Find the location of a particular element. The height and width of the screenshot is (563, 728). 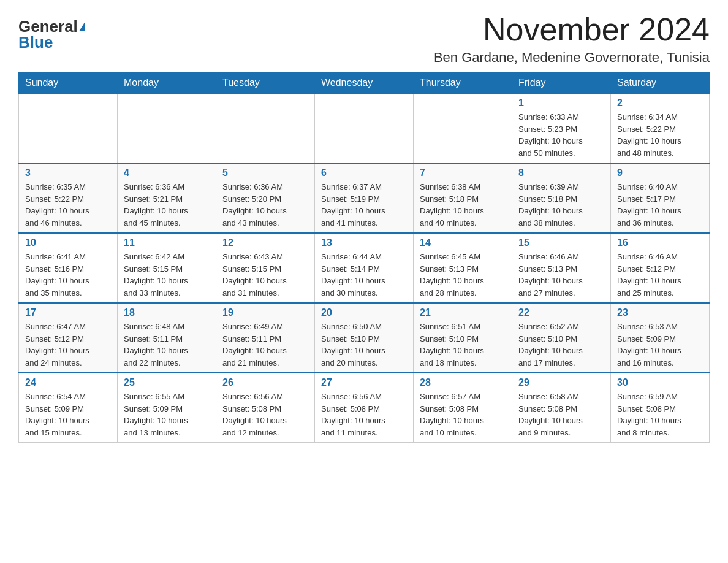

day-number: 3 is located at coordinates (68, 173).